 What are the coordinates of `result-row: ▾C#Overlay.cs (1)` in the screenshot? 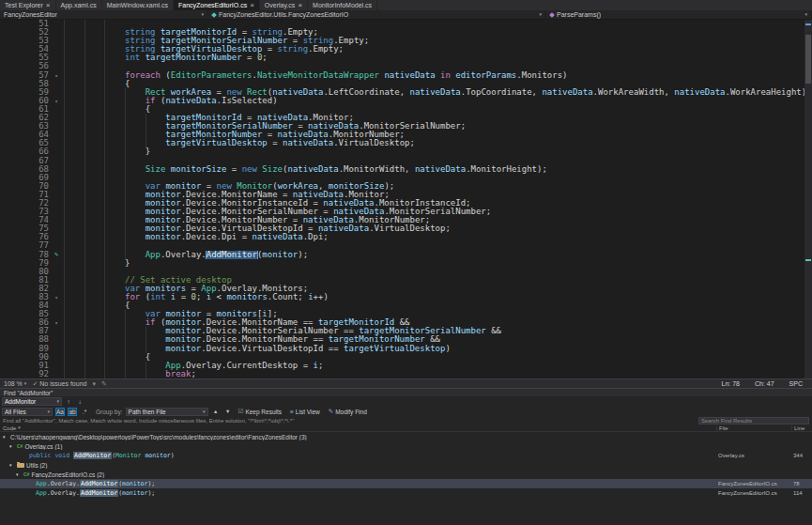 It's located at (406, 446).